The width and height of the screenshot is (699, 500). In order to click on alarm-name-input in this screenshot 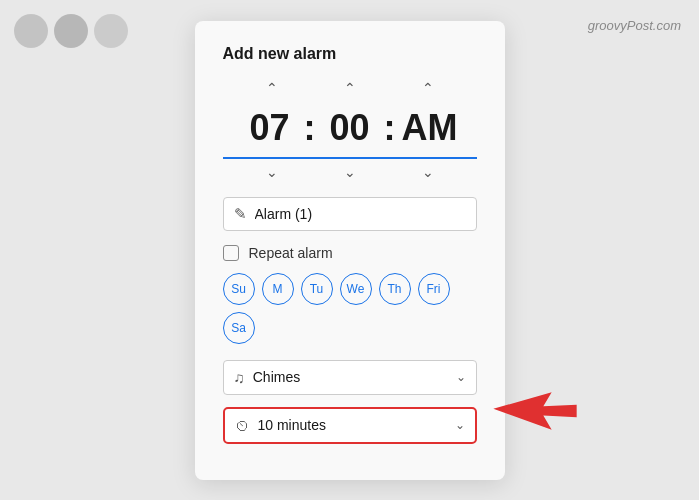, I will do `click(360, 214)`.